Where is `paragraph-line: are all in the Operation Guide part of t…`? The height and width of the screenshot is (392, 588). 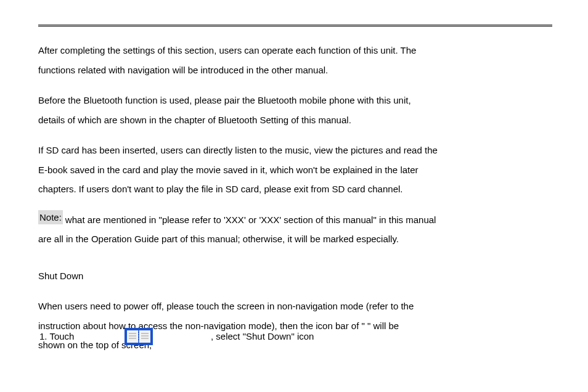 paragraph-line: are all in the Operation Guide part of t… is located at coordinates (295, 239).